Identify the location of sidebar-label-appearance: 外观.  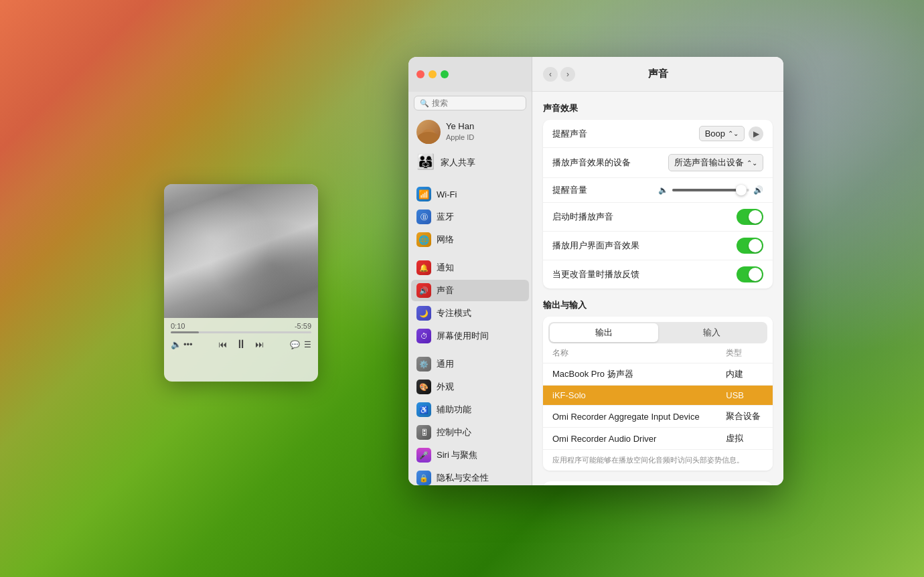
(445, 387).